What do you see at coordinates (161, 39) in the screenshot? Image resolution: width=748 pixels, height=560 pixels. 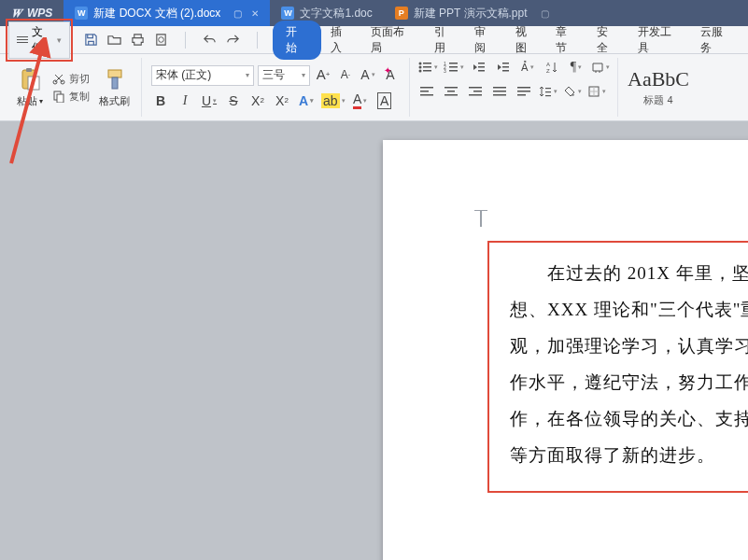 I see `print-preview-icon` at bounding box center [161, 39].